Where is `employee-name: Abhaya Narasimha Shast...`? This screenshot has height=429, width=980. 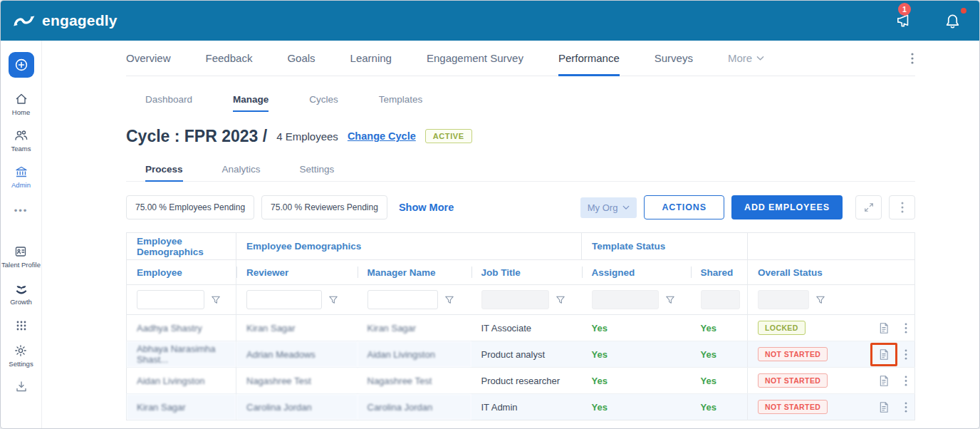
employee-name: Abhaya Narasimha Shast... is located at coordinates (182, 355).